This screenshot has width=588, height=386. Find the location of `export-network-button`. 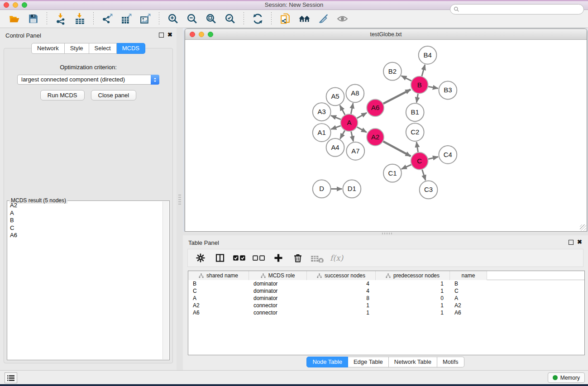

export-network-button is located at coordinates (107, 19).